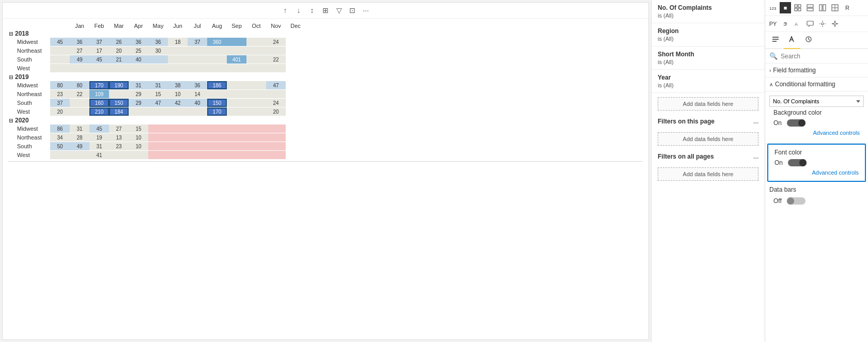  I want to click on cell-2019-south-apr: 150, so click(119, 103).